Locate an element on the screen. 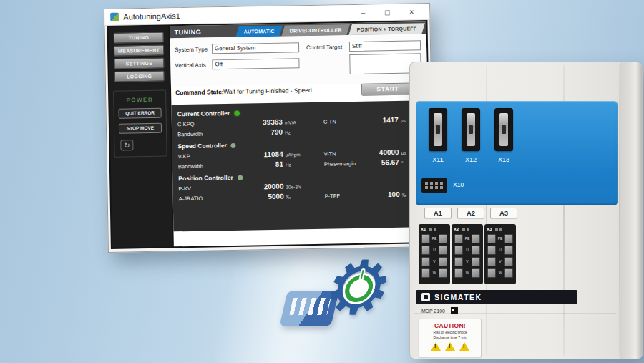  terminal-label: X1 is located at coordinates (424, 229).